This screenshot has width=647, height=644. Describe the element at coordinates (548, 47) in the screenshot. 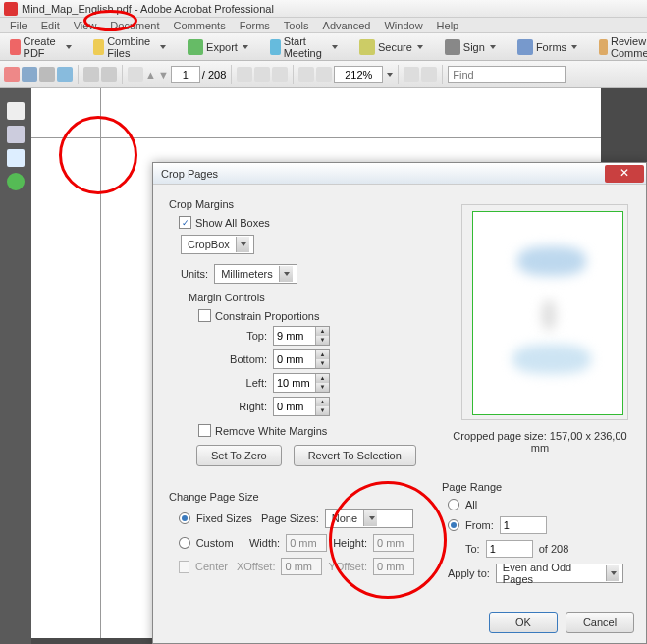

I see `forms-button: Forms` at that location.